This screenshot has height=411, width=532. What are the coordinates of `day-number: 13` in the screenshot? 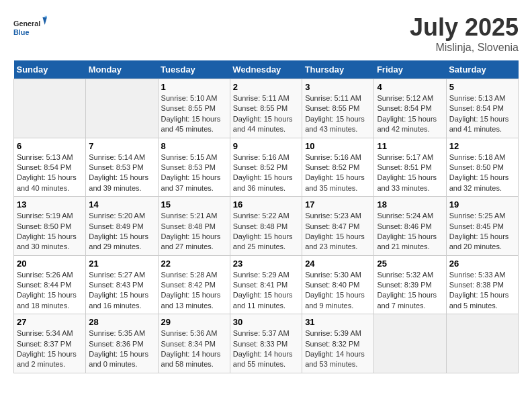 It's located at (50, 204).